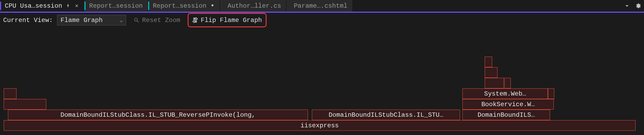 The image size is (644, 135). What do you see at coordinates (488, 62) in the screenshot?
I see `flame-box-col3-r6` at bounding box center [488, 62].